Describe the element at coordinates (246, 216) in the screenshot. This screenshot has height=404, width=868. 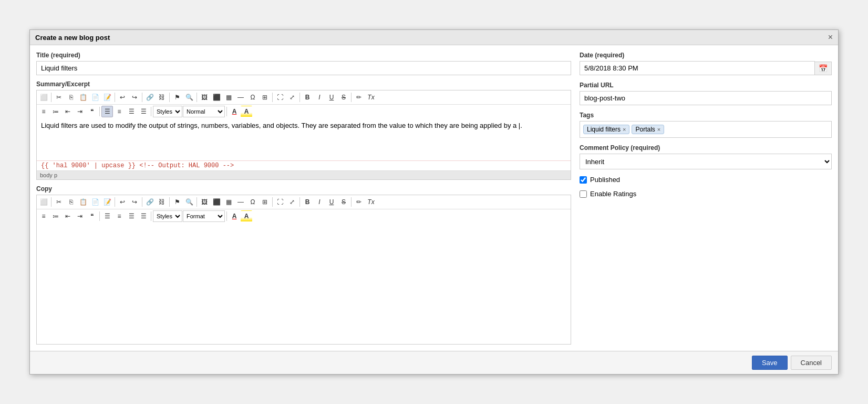
I see `copy-bg-color-btn: A` at that location.